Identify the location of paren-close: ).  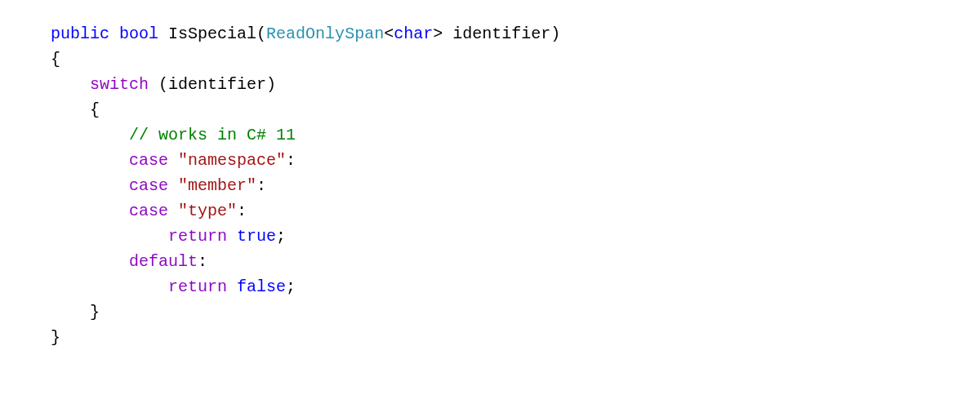
(555, 34).